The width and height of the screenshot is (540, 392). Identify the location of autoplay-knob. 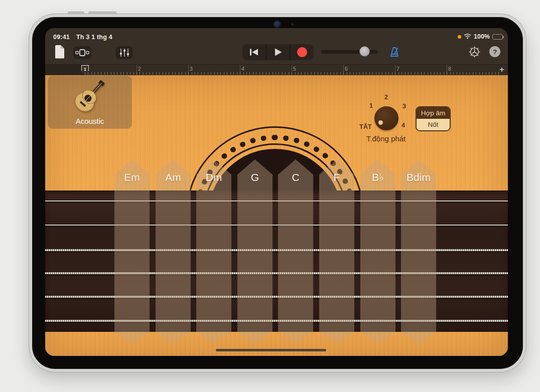
(386, 118).